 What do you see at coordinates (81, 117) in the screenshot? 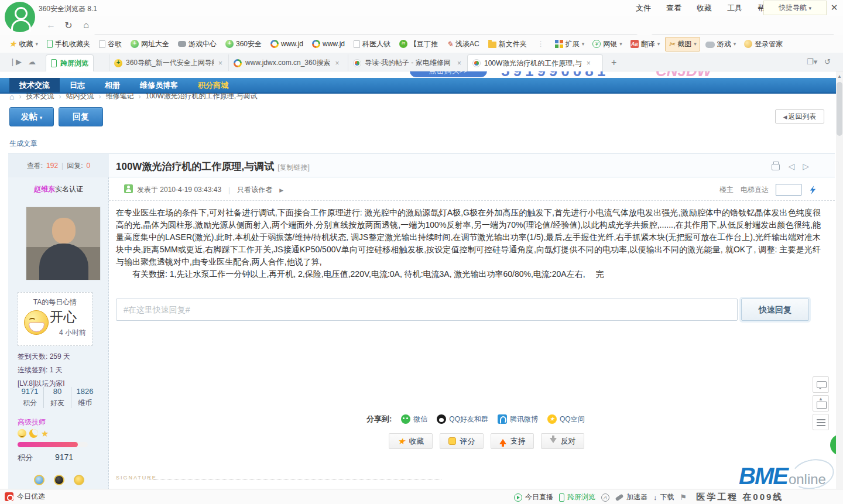
I see `reply-button: 回复` at bounding box center [81, 117].